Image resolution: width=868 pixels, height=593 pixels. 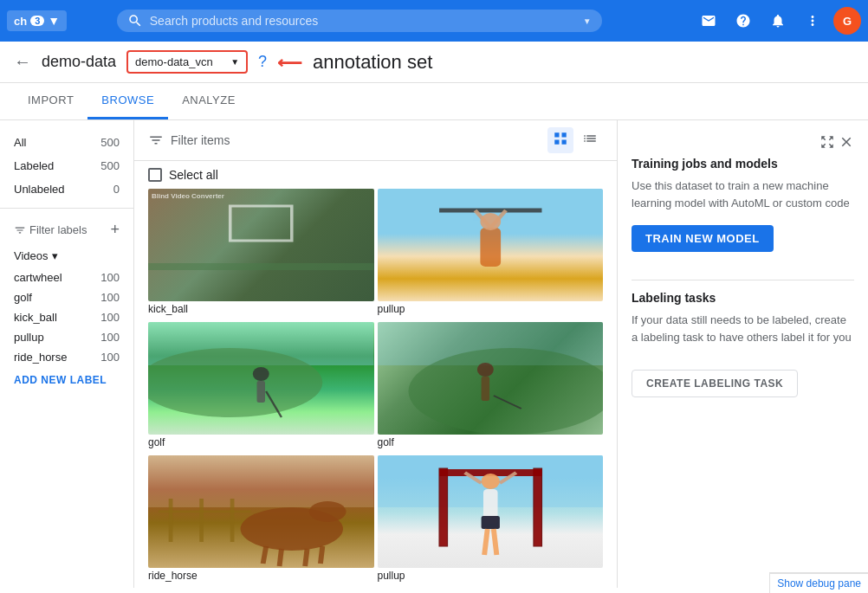 I want to click on training-section: Training jobs and models Use this datase…, so click(x=743, y=213).